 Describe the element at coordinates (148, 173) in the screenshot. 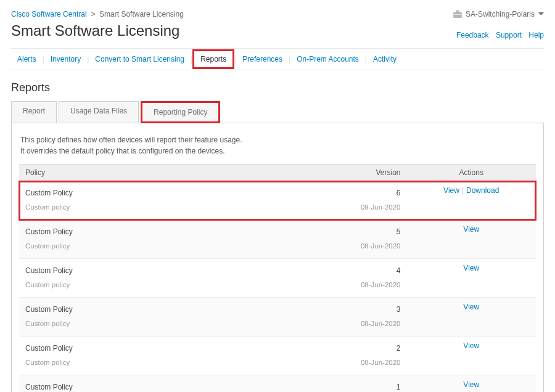

I see `col-policy: Policy` at that location.